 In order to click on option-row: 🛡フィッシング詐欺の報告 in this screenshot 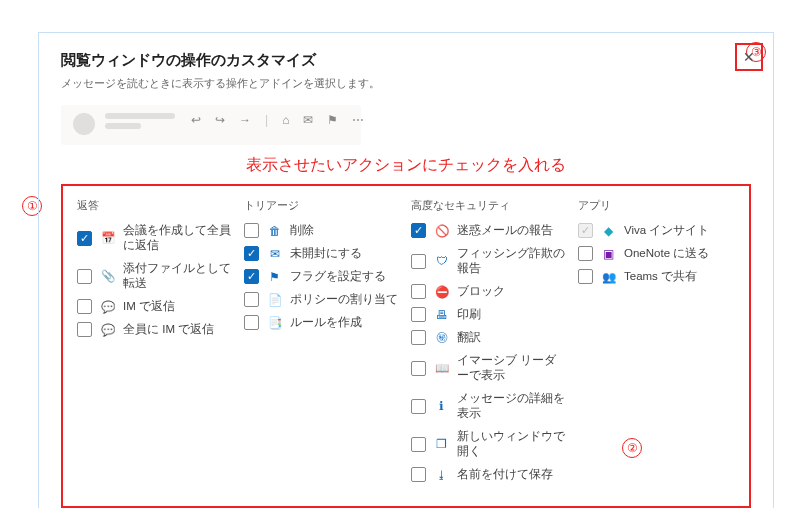, I will do `click(490, 261)`.